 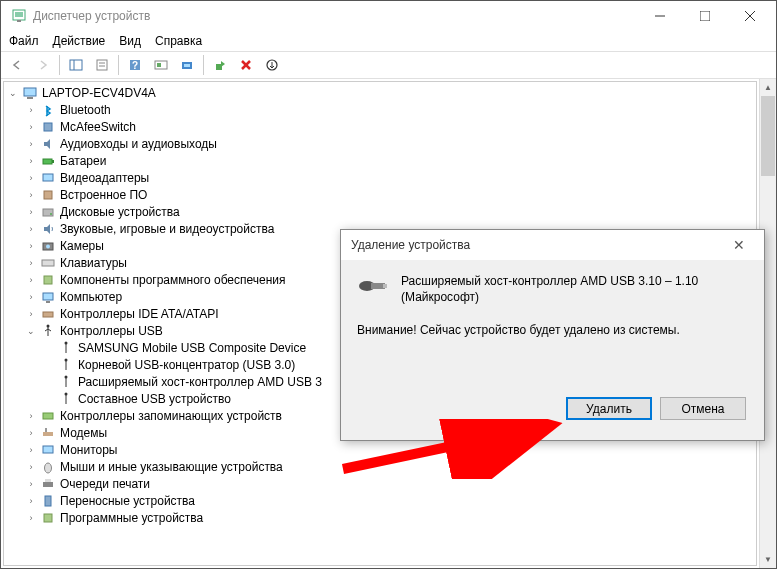 What do you see at coordinates (388, 16) in the screenshot?
I see `titlebar: Диспетчер устройств` at bounding box center [388, 16].